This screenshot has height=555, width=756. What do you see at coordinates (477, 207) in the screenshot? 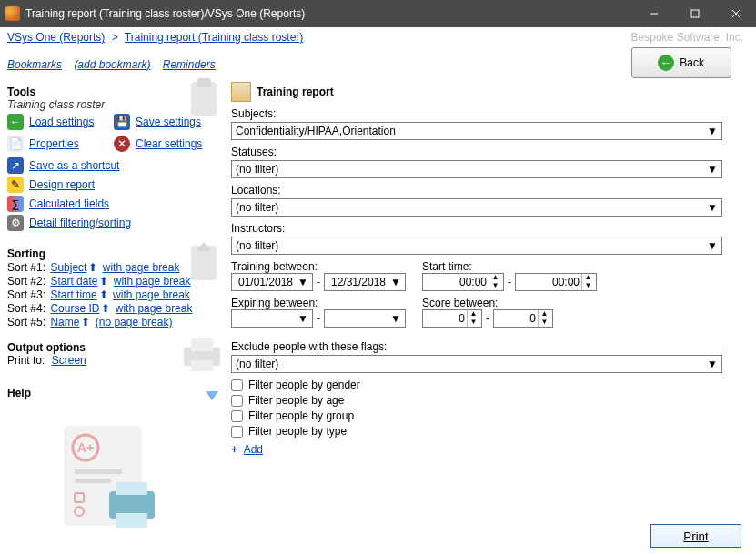
I see `locations-combo: (no filter) ▼` at bounding box center [477, 207].